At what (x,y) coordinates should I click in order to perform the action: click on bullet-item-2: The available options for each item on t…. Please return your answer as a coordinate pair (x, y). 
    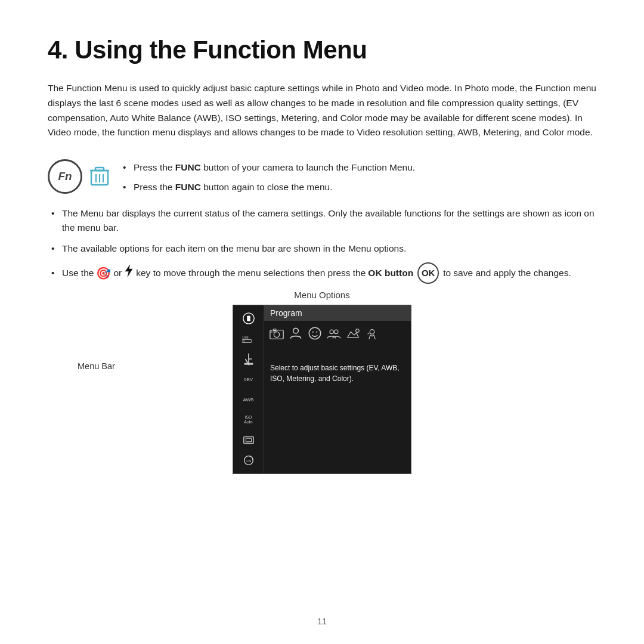
    Looking at the image, I should click on (322, 249).